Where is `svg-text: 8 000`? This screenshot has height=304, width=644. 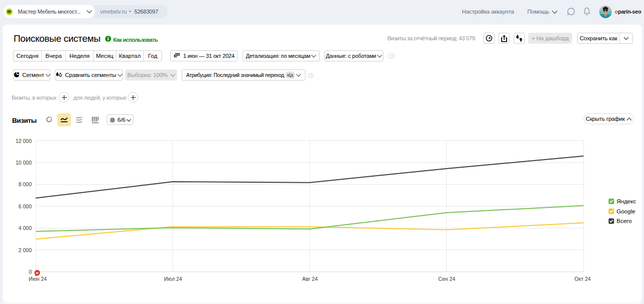 svg-text: 8 000 is located at coordinates (25, 184).